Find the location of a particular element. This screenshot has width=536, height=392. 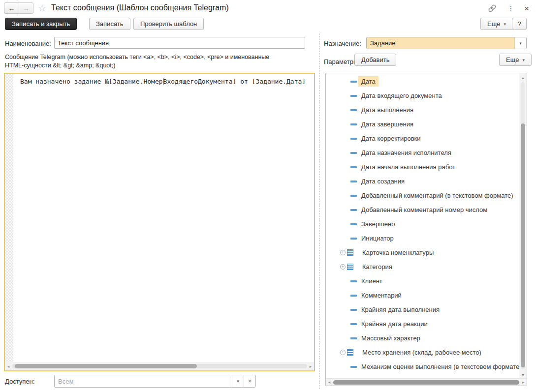

tree-item-label: Добавленный комментарий (в текстовом фор… is located at coordinates (437, 196).